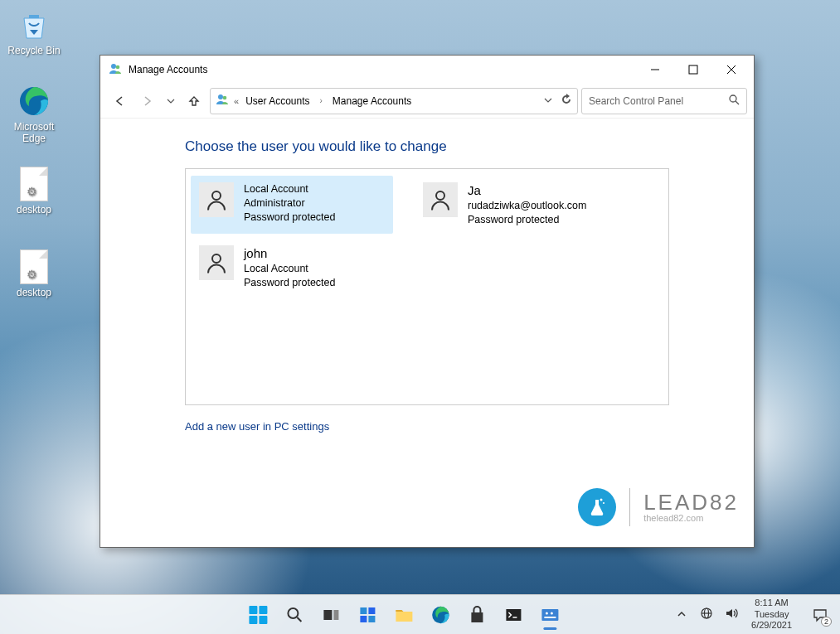 The image size is (840, 634). I want to click on desktop-icon-label: Recycle Bin, so click(34, 51).